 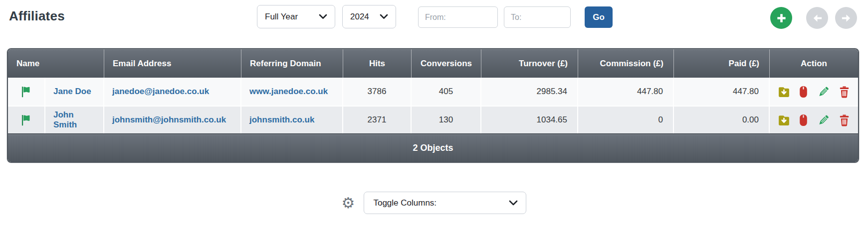 I want to click on column-header-turnover: Turnover (£), so click(x=530, y=64).